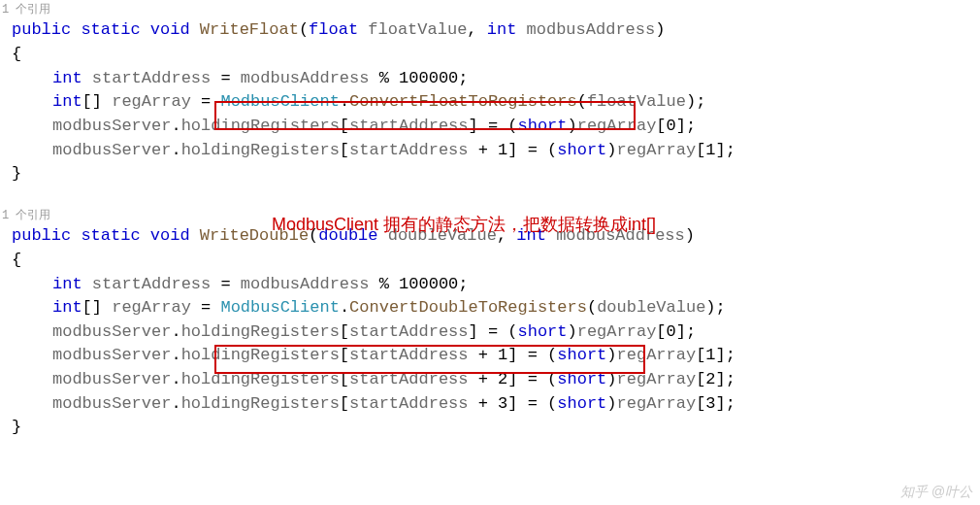 The image size is (980, 505). What do you see at coordinates (936, 491) in the screenshot?
I see `watermark: 知乎 @叶公` at bounding box center [936, 491].